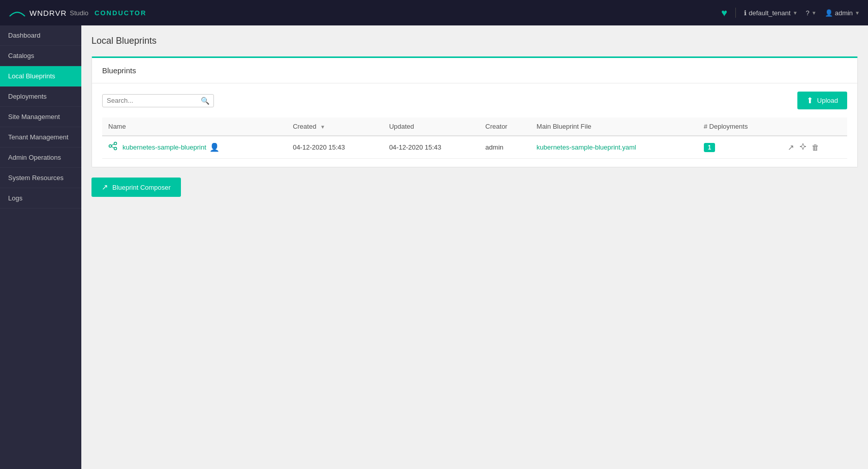  What do you see at coordinates (475, 127) in the screenshot?
I see `table-header: Name Created ▼ Updated Creator Main Blue…` at bounding box center [475, 127].